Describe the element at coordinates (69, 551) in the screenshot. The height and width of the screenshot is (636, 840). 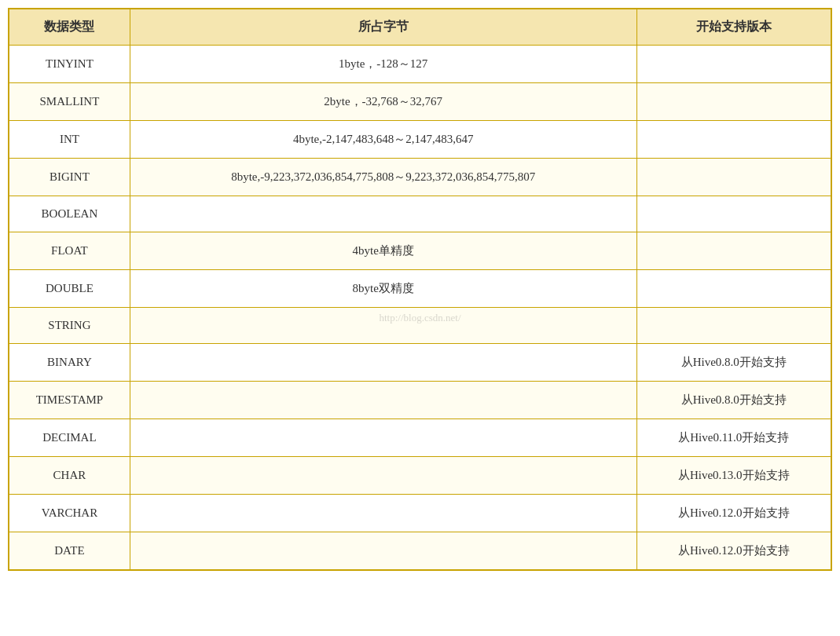
I see `cell-type: DATE` at that location.